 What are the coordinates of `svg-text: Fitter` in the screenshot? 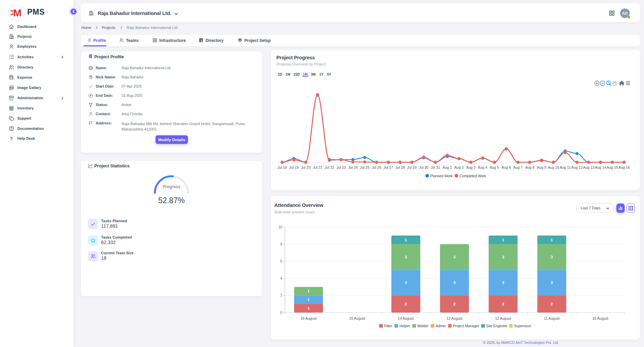 It's located at (388, 326).